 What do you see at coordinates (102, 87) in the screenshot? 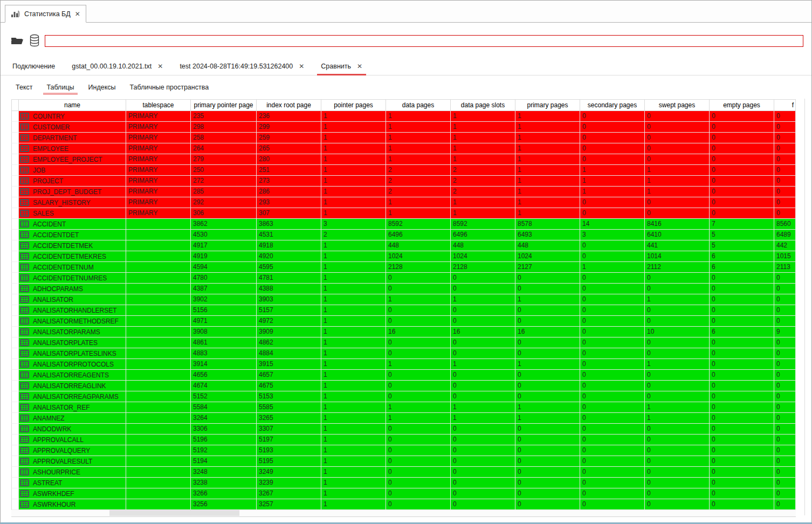
I see `tab-indexes: Индексы` at bounding box center [102, 87].